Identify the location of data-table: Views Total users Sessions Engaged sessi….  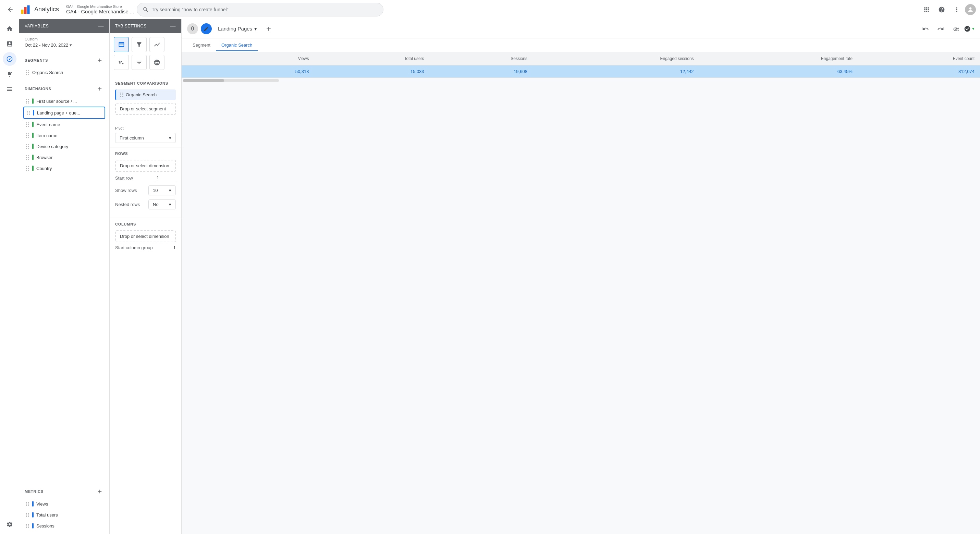
(581, 68).